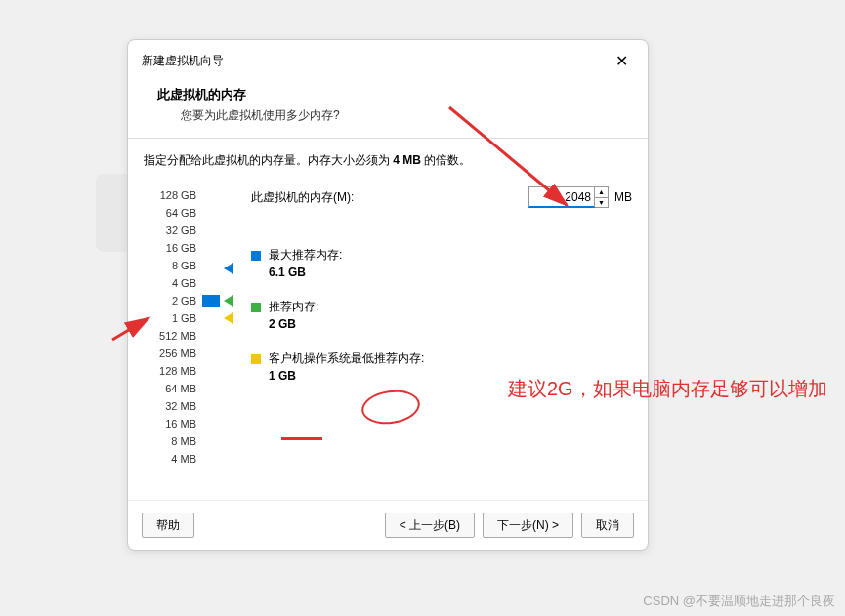  Describe the element at coordinates (442, 376) in the screenshot. I see `min-recommended-value: 1 GB` at that location.